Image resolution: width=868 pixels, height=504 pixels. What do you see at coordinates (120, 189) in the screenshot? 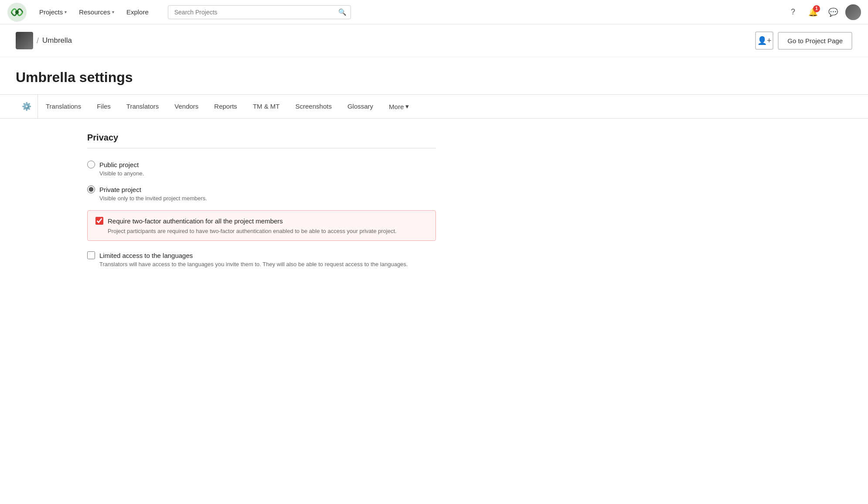
I see `private-project-label: Private project` at bounding box center [120, 189].